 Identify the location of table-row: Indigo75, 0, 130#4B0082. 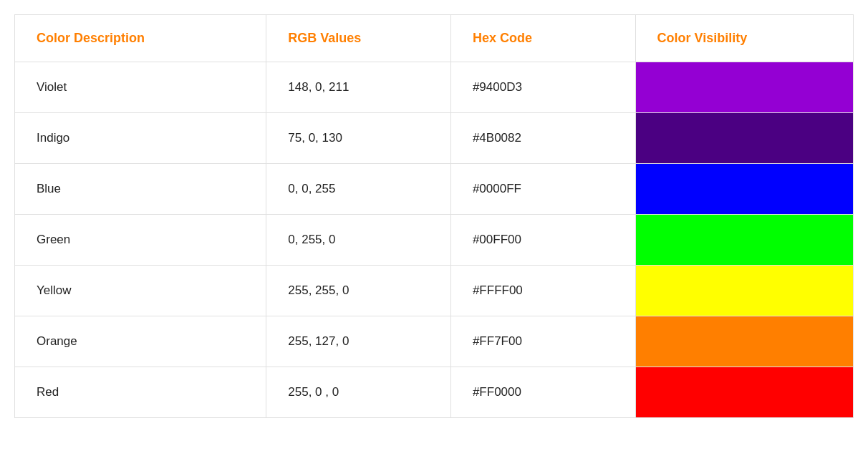
(434, 139).